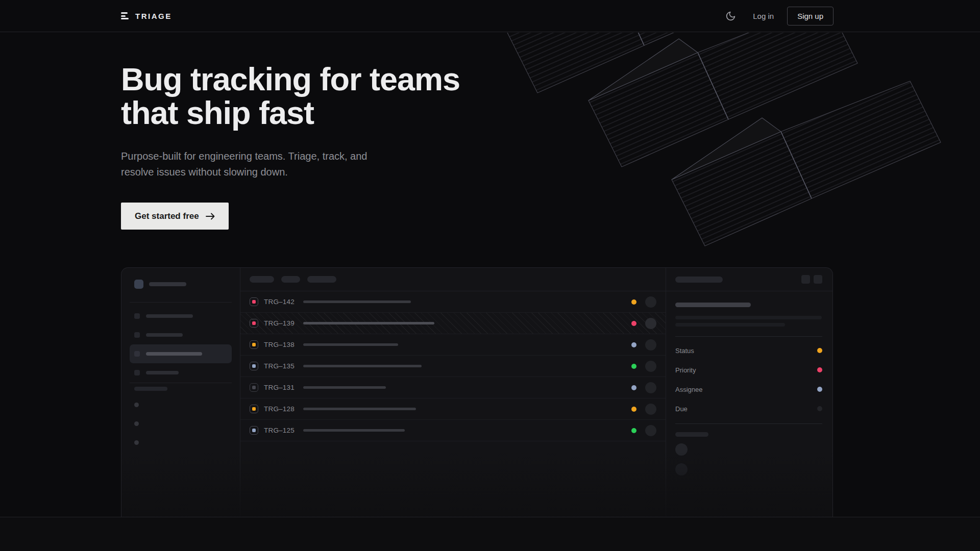  I want to click on issue-rows: TRG–142TRG–139TRG–138TRG–135TRG–131TRG–1…, so click(453, 366).